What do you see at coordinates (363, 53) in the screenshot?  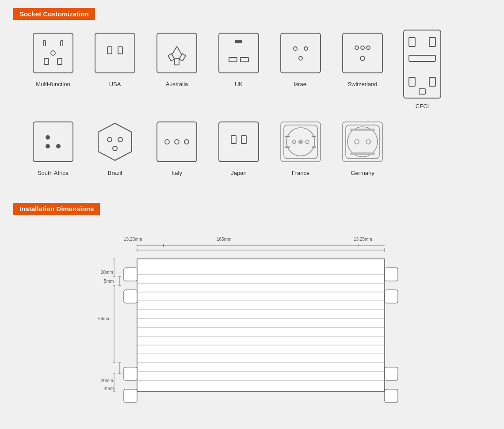 I see `socket-icon-switzerland` at bounding box center [363, 53].